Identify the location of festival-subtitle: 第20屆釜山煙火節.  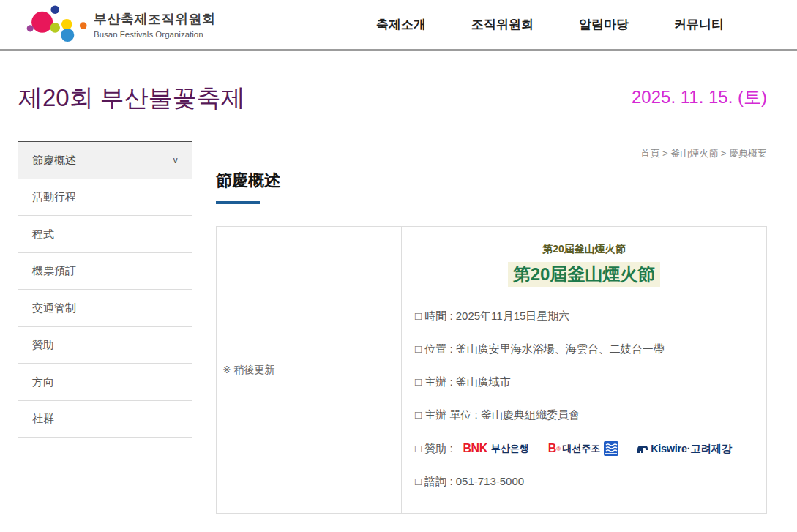
(584, 250).